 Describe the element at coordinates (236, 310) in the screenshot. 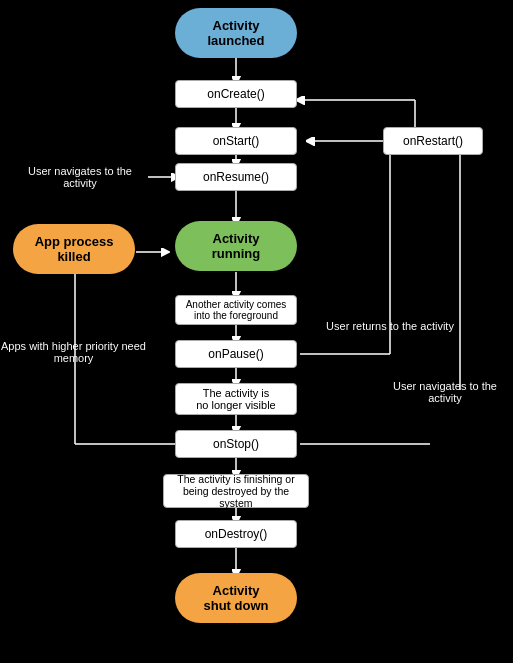

I see `another-activity-label: Another activity comes into the foregrou…` at that location.